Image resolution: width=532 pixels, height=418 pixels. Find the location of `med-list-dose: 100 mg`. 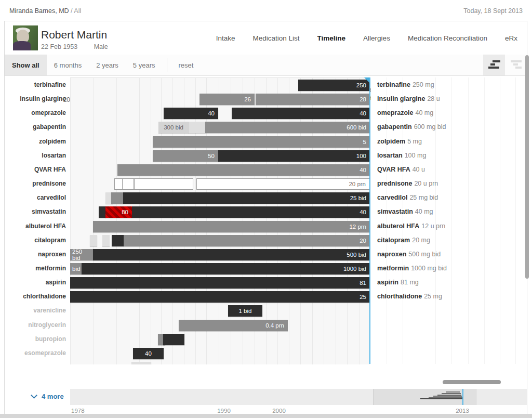

med-list-dose: 100 mg is located at coordinates (416, 155).